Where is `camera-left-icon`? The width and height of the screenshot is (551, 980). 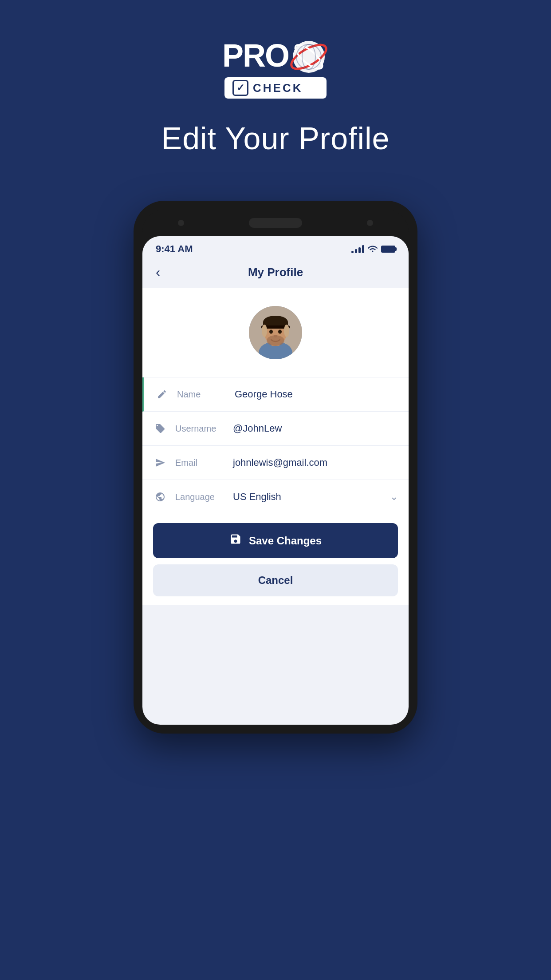
camera-left-icon is located at coordinates (181, 223).